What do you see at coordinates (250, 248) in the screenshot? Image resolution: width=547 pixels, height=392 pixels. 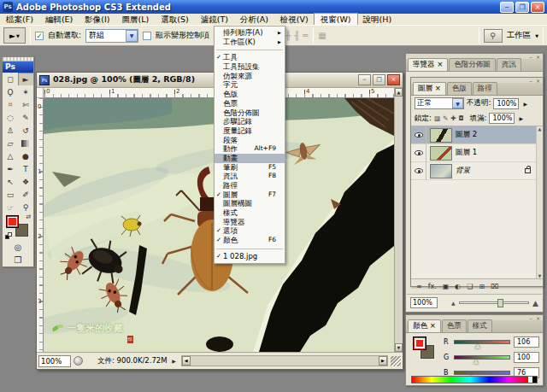 I see `window-menu-item` at bounding box center [250, 248].